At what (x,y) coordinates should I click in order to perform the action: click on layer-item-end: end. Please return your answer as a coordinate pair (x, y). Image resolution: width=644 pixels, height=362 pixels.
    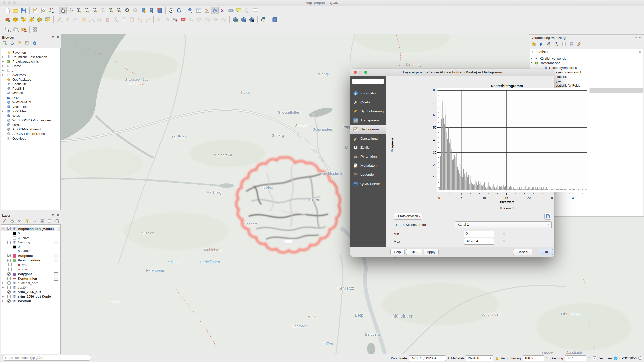
    Looking at the image, I should click on (31, 265).